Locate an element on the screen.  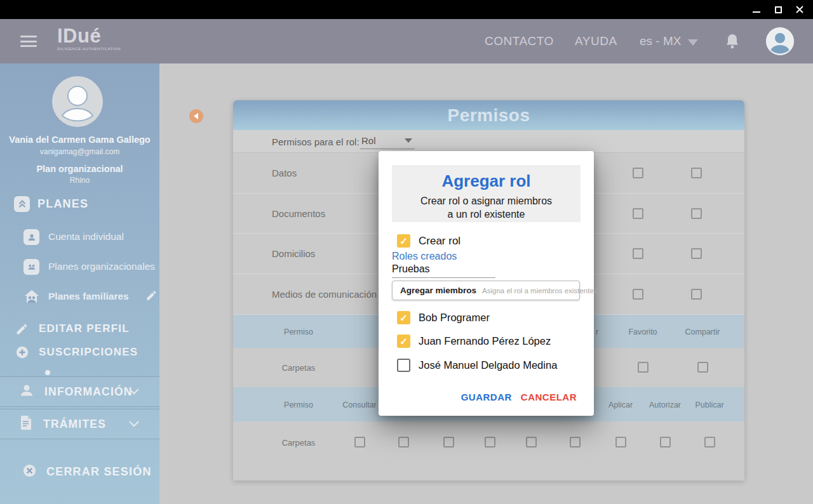
nav-link-contacto: CONTACTO is located at coordinates (520, 41).